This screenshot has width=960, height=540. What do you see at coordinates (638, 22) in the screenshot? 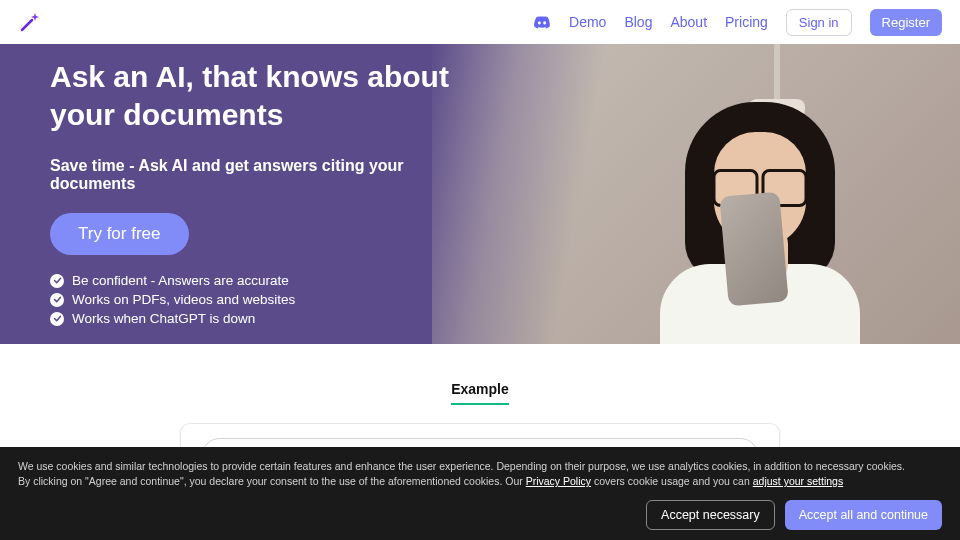
I see `nav-blog: Blog` at bounding box center [638, 22].